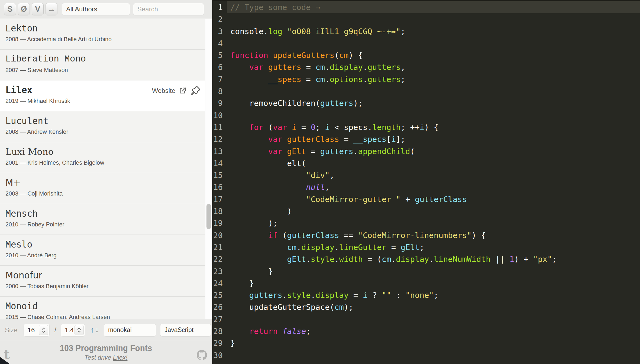 Image resolution: width=640 pixels, height=364 pixels. Describe the element at coordinates (426, 67) in the screenshot. I see `code-line: 6 var gutters = cm.display.gutters,` at that location.